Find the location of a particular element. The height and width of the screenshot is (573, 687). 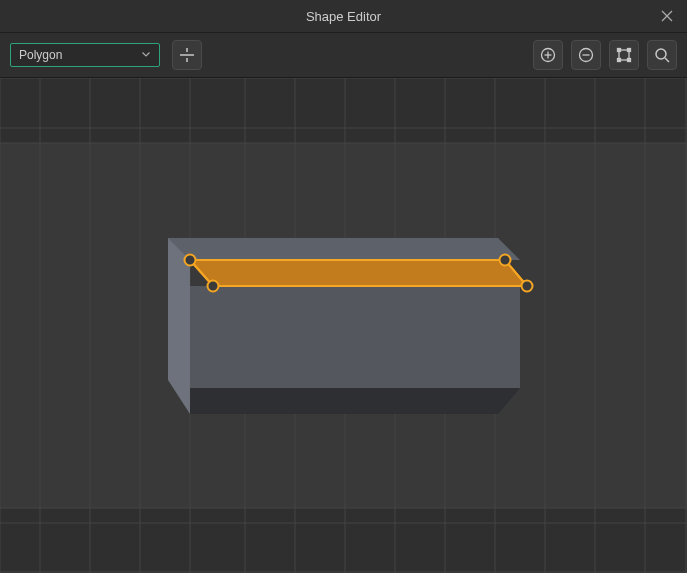

plus-circle-icon is located at coordinates (548, 55).